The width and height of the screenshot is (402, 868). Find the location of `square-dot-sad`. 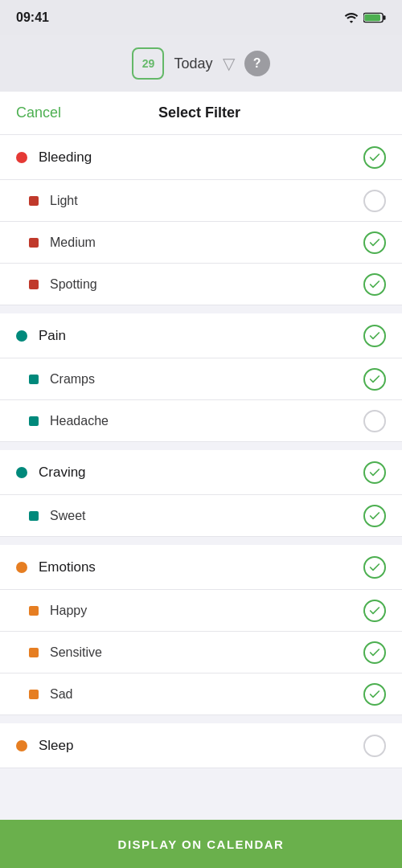

square-dot-sad is located at coordinates (34, 694).